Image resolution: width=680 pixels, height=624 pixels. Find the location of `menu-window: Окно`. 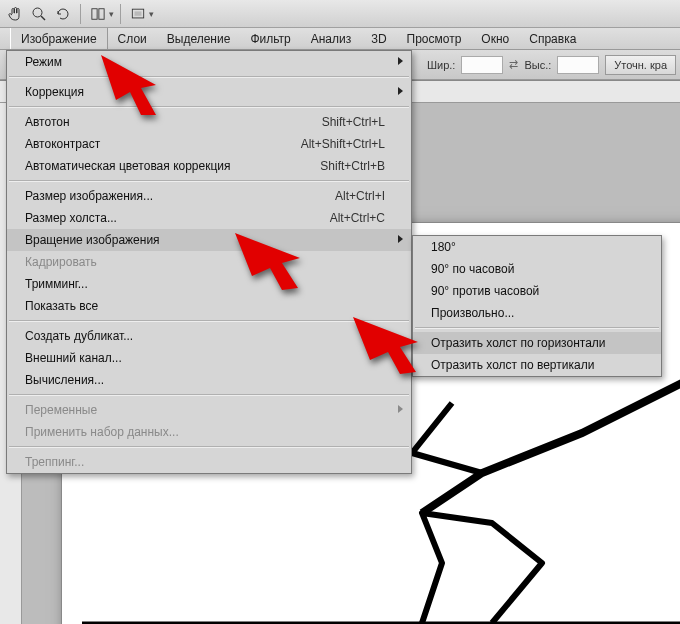

menu-window: Окно is located at coordinates (495, 38).